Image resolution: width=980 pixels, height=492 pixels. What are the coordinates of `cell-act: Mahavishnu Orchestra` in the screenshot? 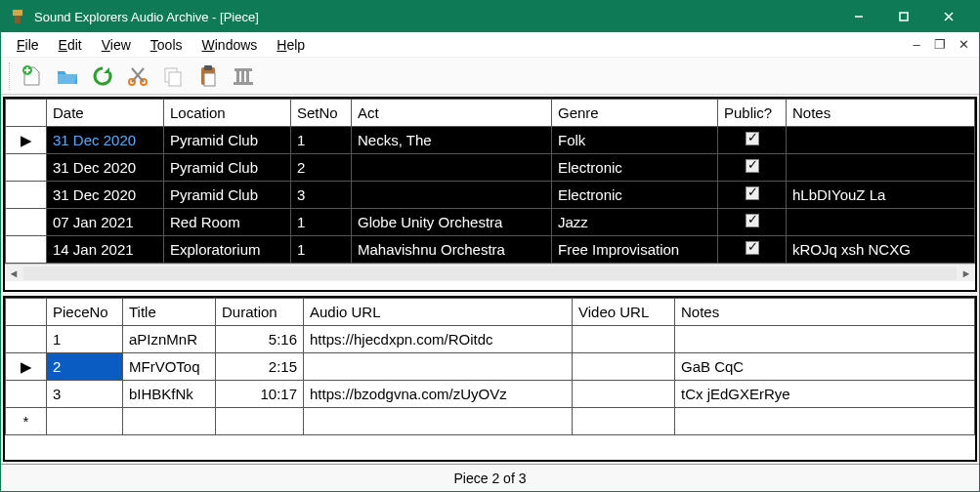 It's located at (451, 250).